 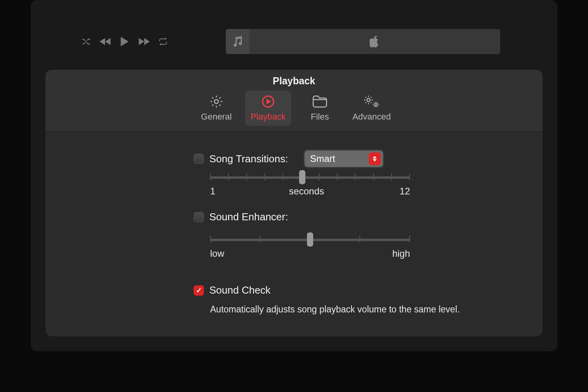 What do you see at coordinates (375, 159) in the screenshot?
I see `chevron-up-down-icon` at bounding box center [375, 159].